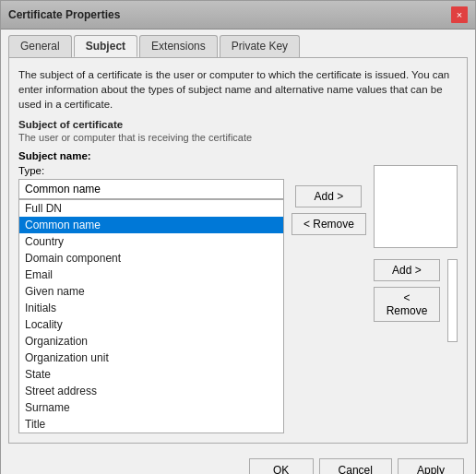 This screenshot has width=476, height=474. I want to click on right-box-bottom, so click(452, 301).